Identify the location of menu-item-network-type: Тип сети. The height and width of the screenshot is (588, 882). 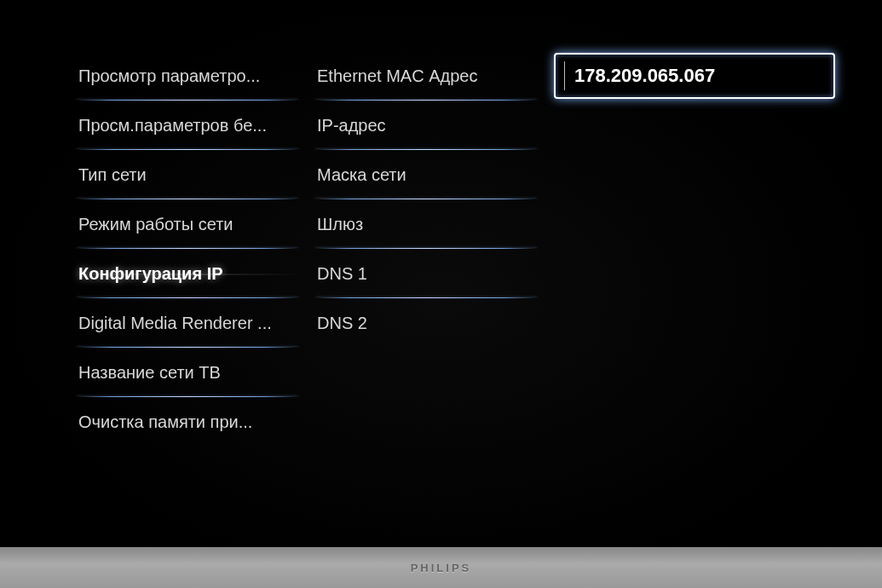
(187, 175).